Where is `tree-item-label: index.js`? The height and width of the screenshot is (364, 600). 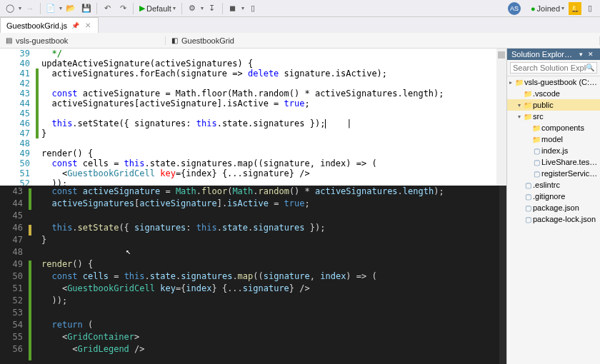 tree-item-label: index.js is located at coordinates (570, 151).